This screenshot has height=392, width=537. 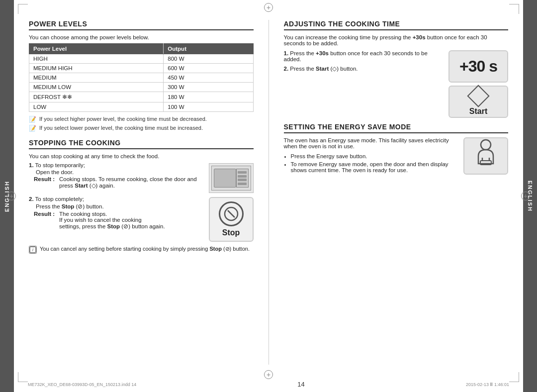 I want to click on result-2-label: Result :, so click(x=45, y=214).